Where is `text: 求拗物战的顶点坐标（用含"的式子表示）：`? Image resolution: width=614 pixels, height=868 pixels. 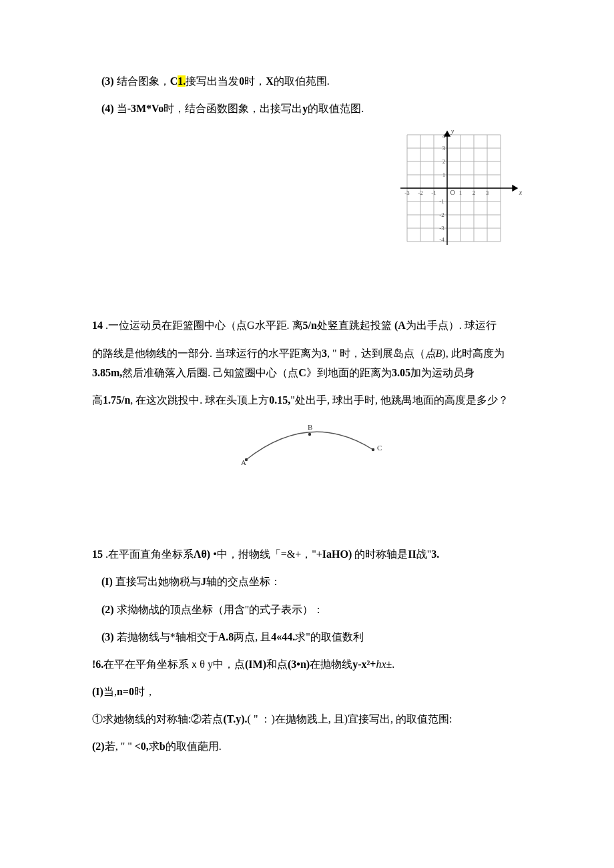
text: 求拗物战的顶点坐标（用含"的式子表示）： is located at coordinates (220, 610).